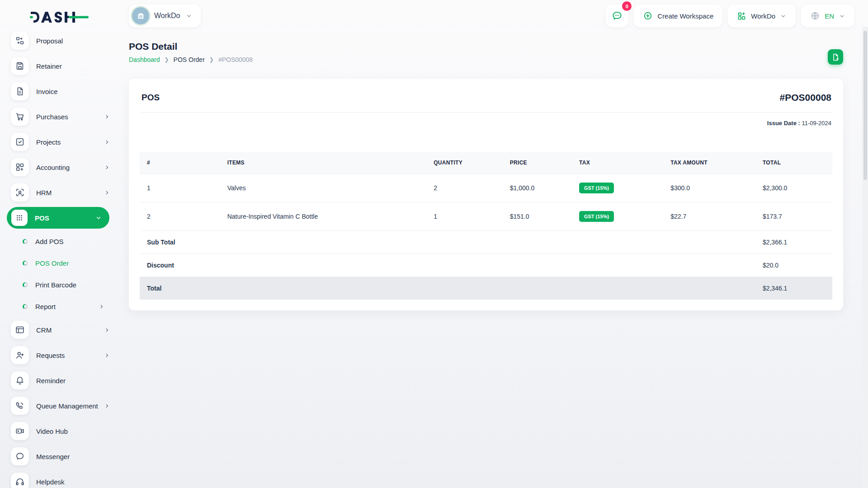 This screenshot has height=488, width=868. I want to click on summary-label: Total, so click(448, 288).